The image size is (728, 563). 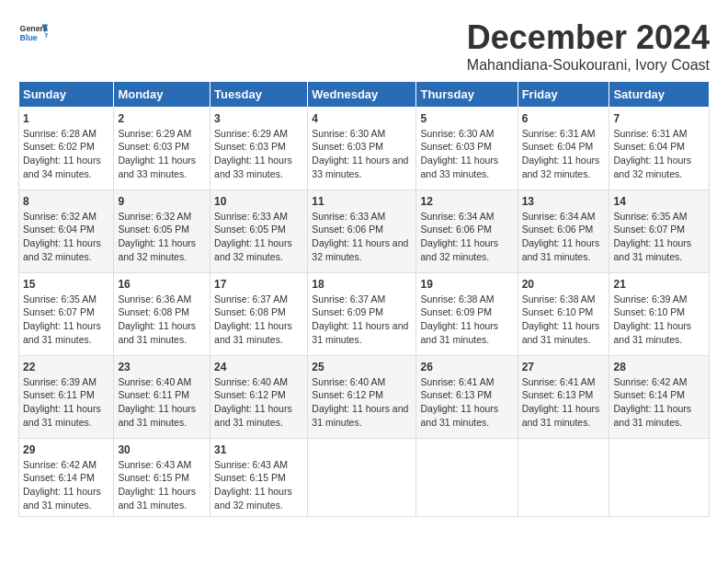 What do you see at coordinates (66, 478) in the screenshot?
I see `calendar-cell: 29Sunrise: 6:42 AMSunset: 6:14 PMDayligh…` at bounding box center [66, 478].